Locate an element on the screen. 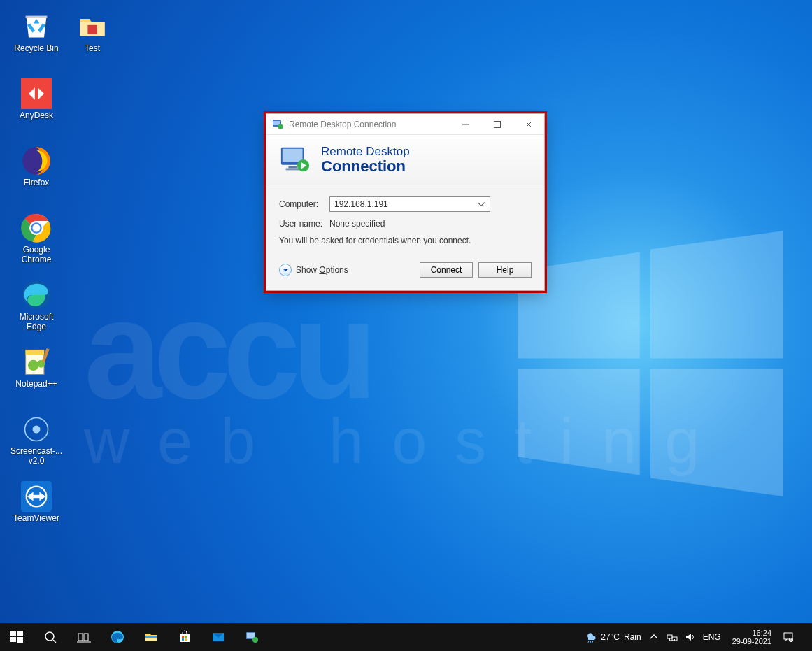 This screenshot has width=812, height=651. desktop-icon-test-folder: Test is located at coordinates (92, 43).